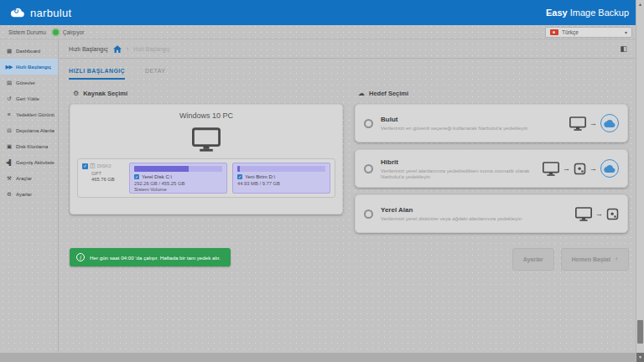 Image resolution: width=644 pixels, height=362 pixels. Describe the element at coordinates (458, 173) in the screenshot. I see `option-description: Verilerinizi yerel alanlarınıza yedekled…` at that location.